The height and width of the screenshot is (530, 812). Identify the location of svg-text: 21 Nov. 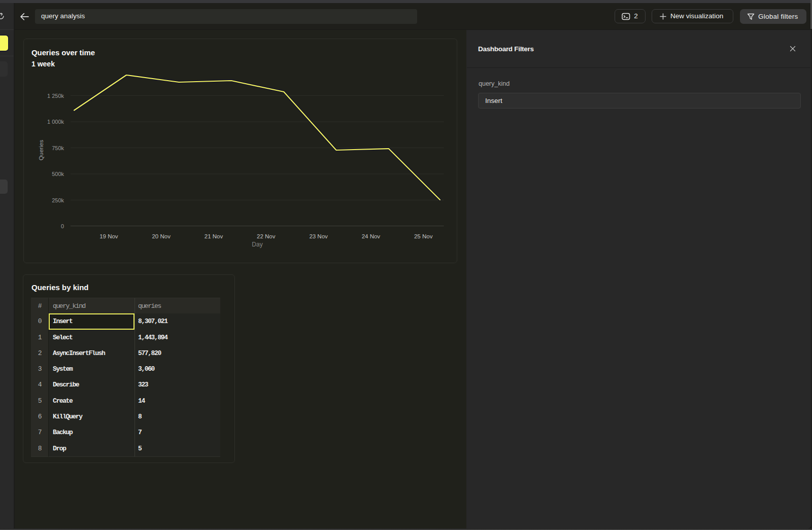
(214, 236).